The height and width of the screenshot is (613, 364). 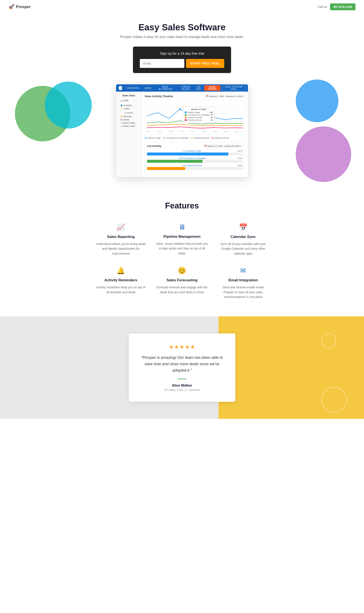 What do you see at coordinates (195, 160) in the screenshot?
I see `activity-bar-converted: 3.75% 1823 Converted on a Campaign` at bounding box center [195, 160].